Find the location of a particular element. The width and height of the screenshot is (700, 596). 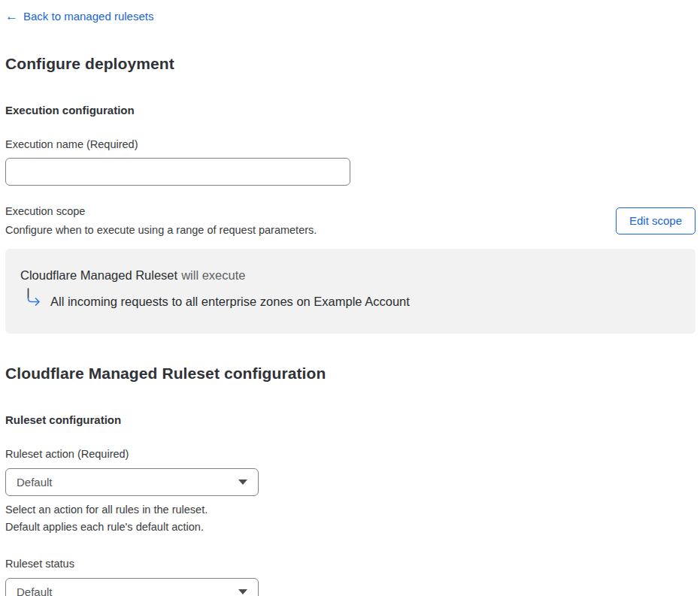

ruleset-configuration-title: Cloudflare Managed Ruleset configuration is located at coordinates (350, 374).